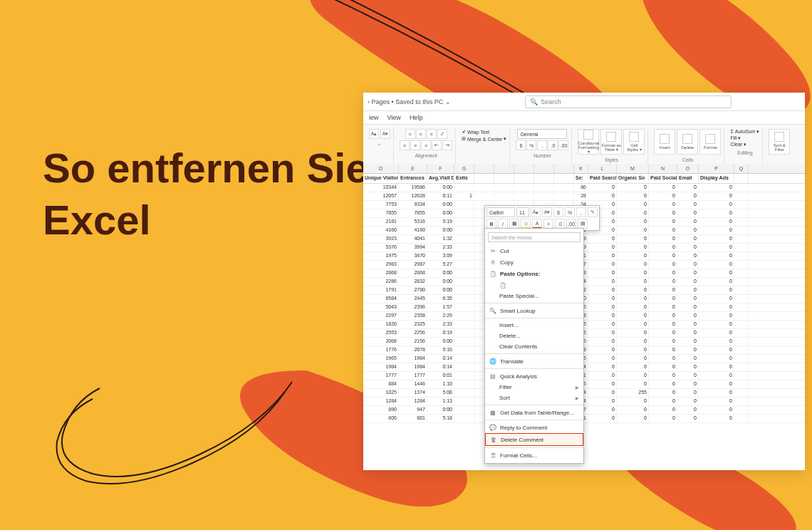 Image resolution: width=812 pixels, height=530 pixels. What do you see at coordinates (441, 265) in the screenshot?
I see `cell: 5:27` at bounding box center [441, 265].